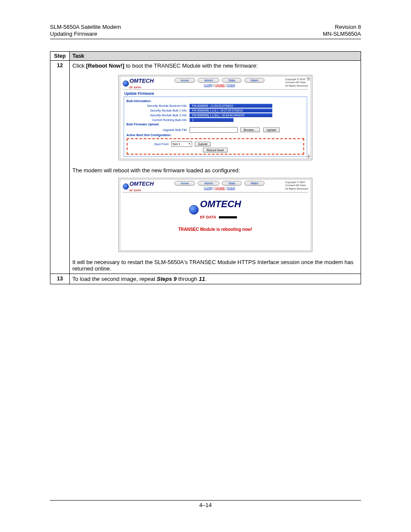 Image resolution: width=411 pixels, height=532 pixels. What do you see at coordinates (215, 232) in the screenshot?
I see `reboot-message: TRANSEC Module is rebooting now!` at bounding box center [215, 232].